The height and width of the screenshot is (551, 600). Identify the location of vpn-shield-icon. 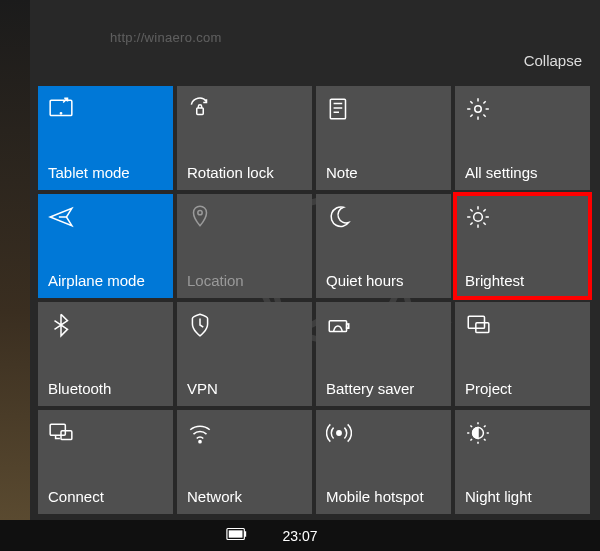
(200, 325).